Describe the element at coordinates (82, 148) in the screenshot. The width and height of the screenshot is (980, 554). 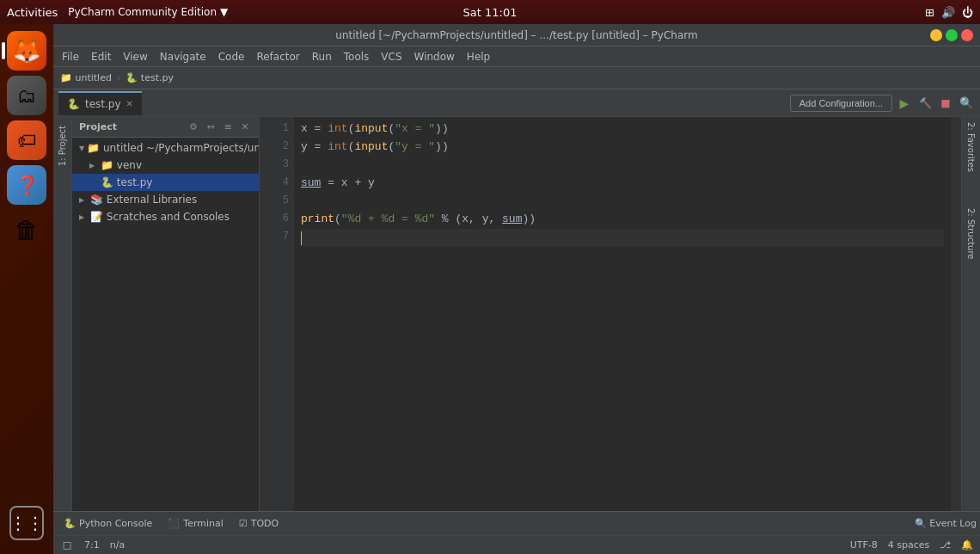
I see `tree-arrow: ▼` at that location.